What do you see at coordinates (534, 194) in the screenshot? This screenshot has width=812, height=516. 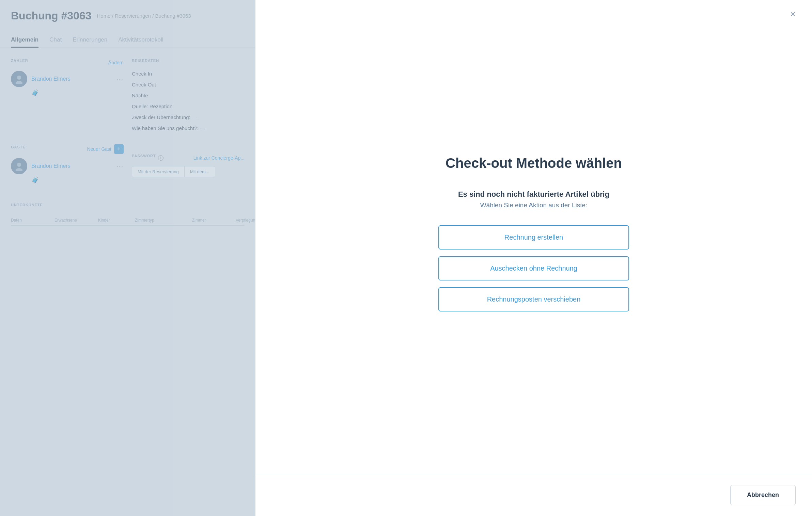 I see `modal-info-heading: Es sind noch nicht fakturierte Artikel ü…` at bounding box center [534, 194].